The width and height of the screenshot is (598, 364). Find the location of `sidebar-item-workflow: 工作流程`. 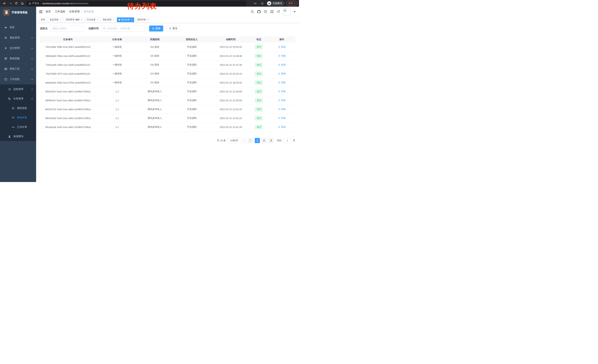

sidebar-item-workflow: 工作流程 is located at coordinates (18, 79).